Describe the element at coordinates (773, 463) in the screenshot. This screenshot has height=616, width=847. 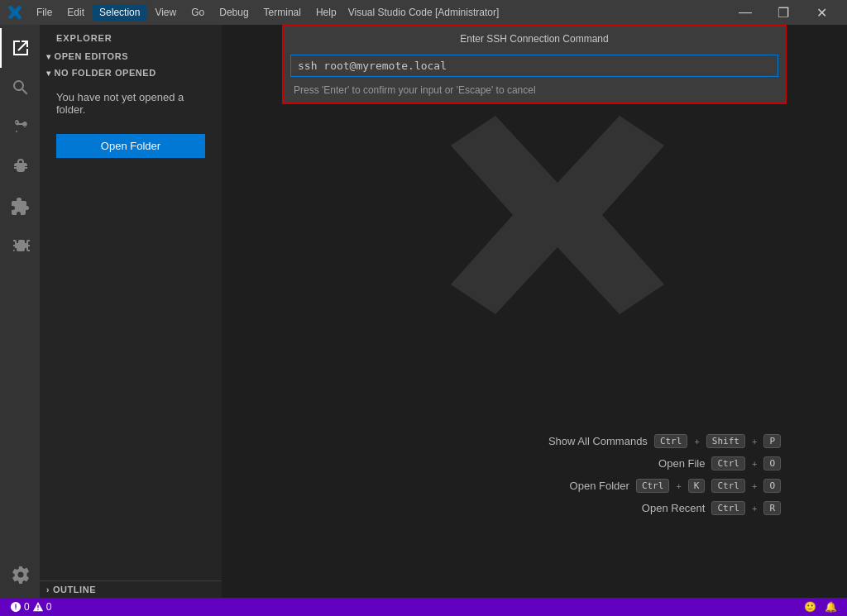
I see `kbd-o: O` at that location.